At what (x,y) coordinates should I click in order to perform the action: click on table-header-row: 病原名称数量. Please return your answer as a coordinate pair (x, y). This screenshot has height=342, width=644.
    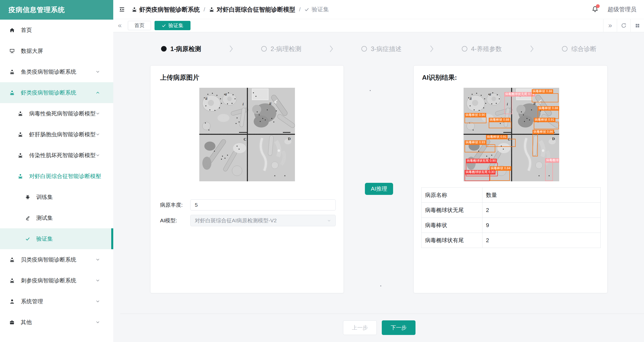
    Looking at the image, I should click on (511, 195).